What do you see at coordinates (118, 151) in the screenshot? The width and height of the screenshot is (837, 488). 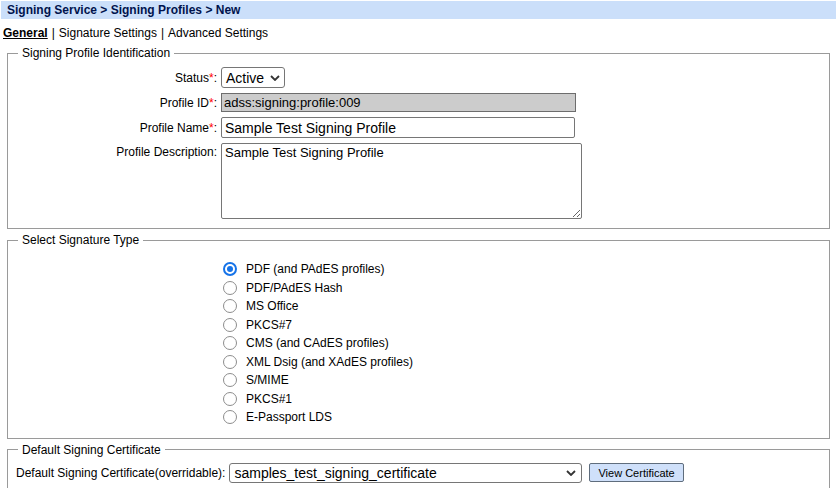 I see `profile-description-label: Profile Description:` at bounding box center [118, 151].